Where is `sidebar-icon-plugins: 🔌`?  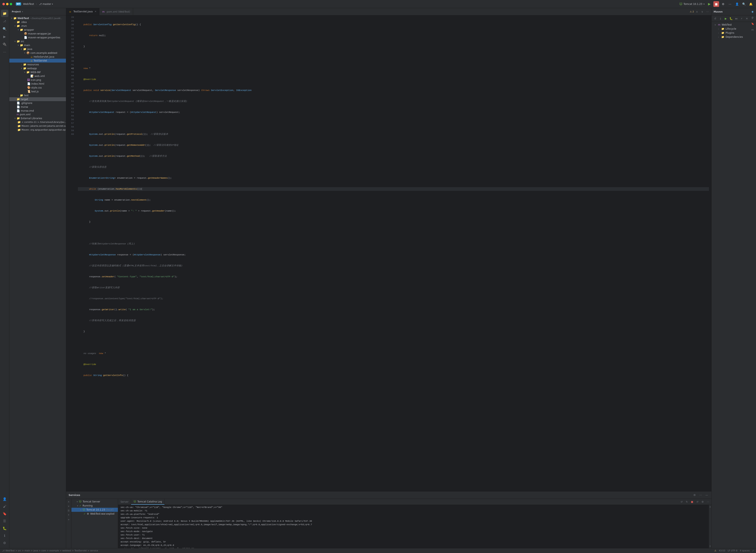 sidebar-icon-plugins: 🔌 is located at coordinates (5, 44).